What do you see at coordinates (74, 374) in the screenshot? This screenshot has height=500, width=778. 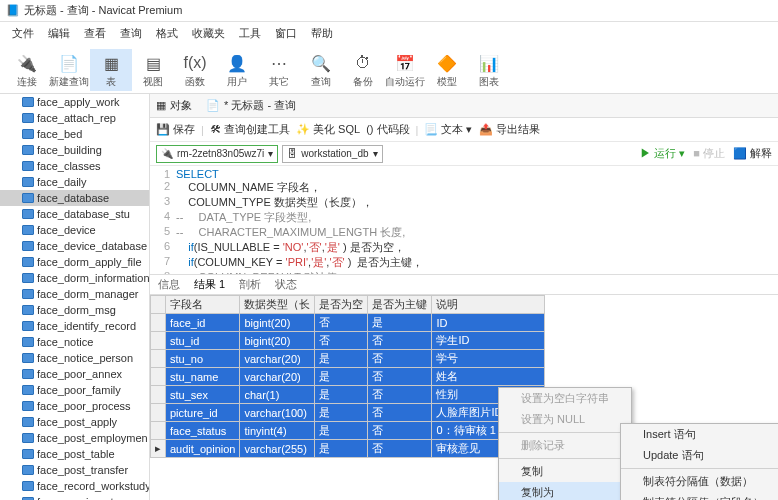 I see `tree-item: face_poor_annex` at bounding box center [74, 374].